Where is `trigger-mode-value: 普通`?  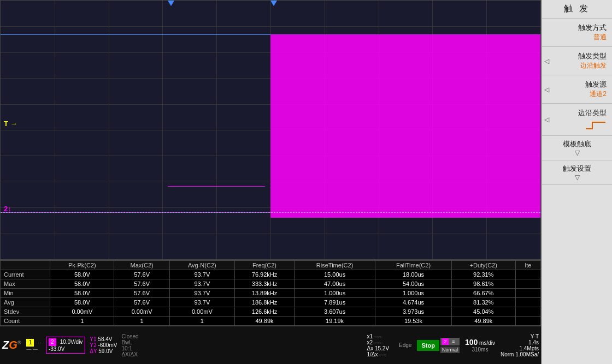
trigger-mode-value: 普通 is located at coordinates (600, 37).